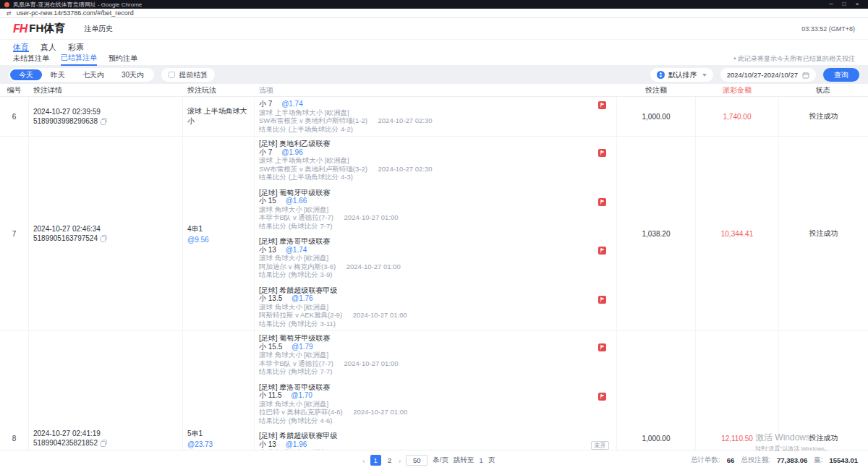 The height and width of the screenshot is (470, 868). What do you see at coordinates (434, 46) in the screenshot?
I see `main-tabs: 体育真人彩票` at bounding box center [434, 46].